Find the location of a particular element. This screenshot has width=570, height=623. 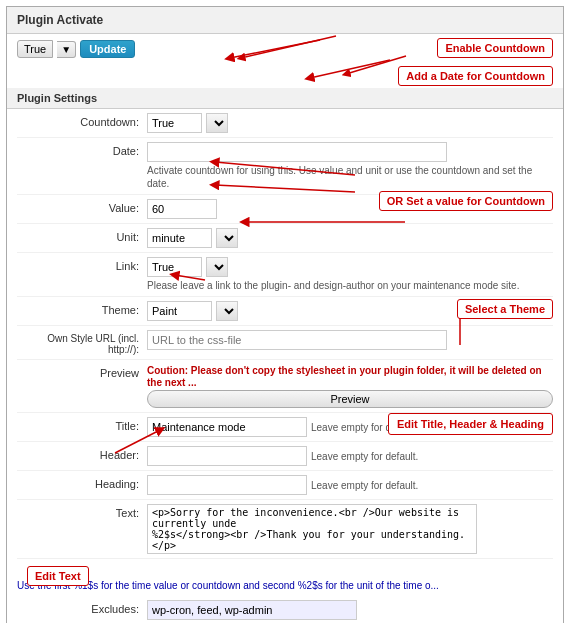

callout-edit-title: Edit Title, Header & Heading is located at coordinates (470, 424).